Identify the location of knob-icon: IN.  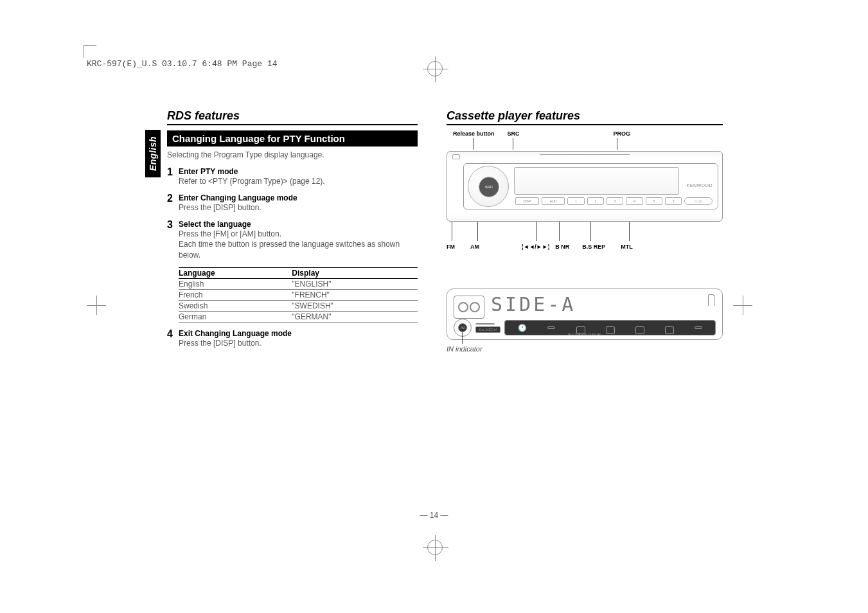
(463, 328).